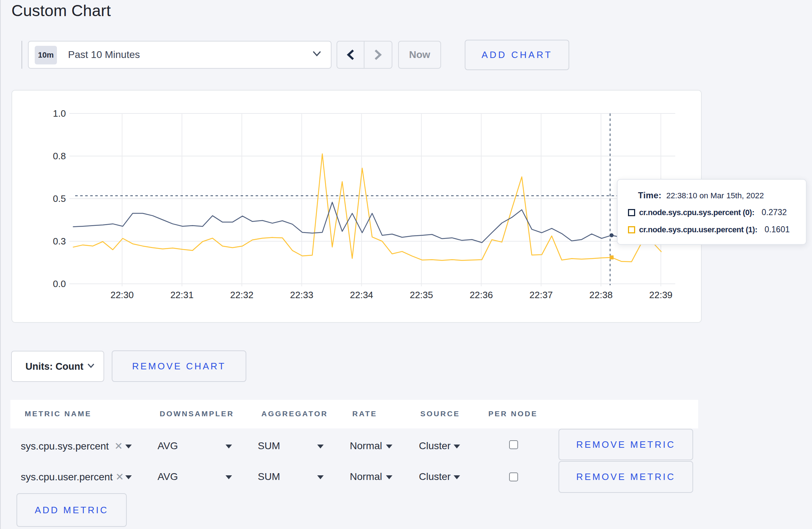  Describe the element at coordinates (362, 295) in the screenshot. I see `svg-text: 22:34` at that location.